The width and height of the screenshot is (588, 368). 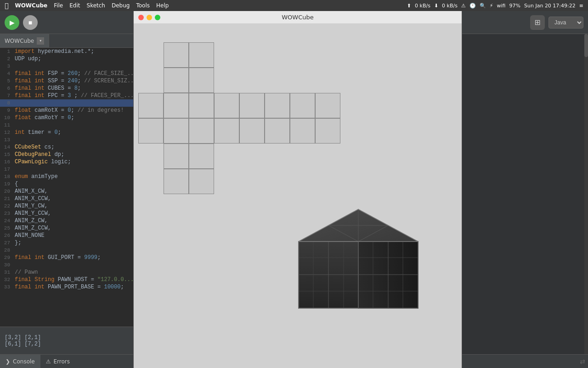 I want to click on menubar-right: ⬆ 0 kB/s ⬇ 0 kB/s ⚠ 🕐 🔍 ⚡ wifi 97% Sun J…, so click(x=495, y=6).